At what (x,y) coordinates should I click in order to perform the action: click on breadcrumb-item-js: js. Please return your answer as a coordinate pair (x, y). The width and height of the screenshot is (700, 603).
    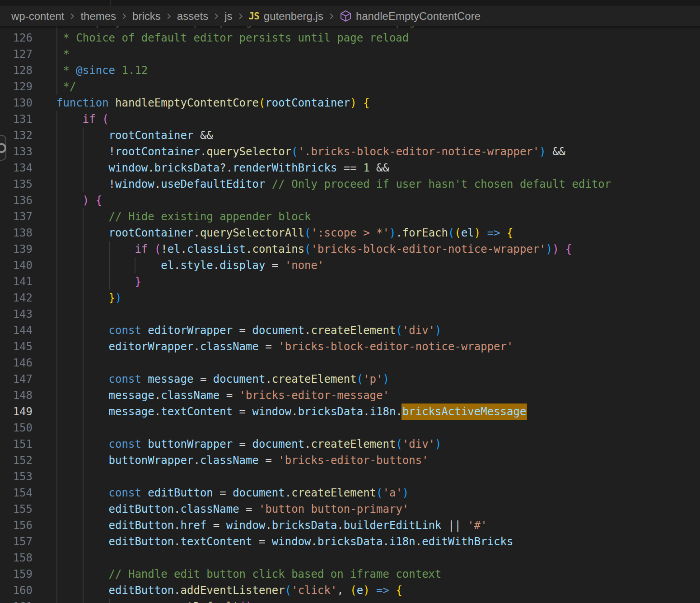
    Looking at the image, I should click on (229, 16).